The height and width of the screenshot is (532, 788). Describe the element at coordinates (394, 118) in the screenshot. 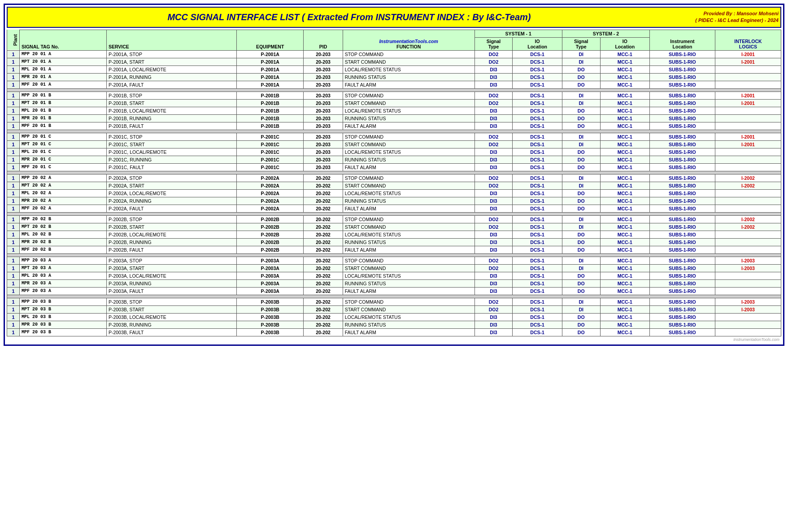

I see `table-row: 1MPR 20 01 BP-2001B, RUNNINGP-2001B20-20…` at that location.